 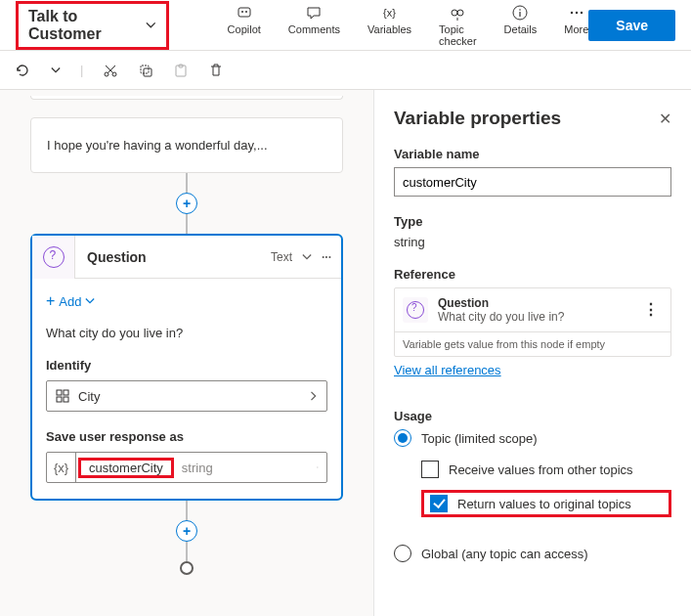 What do you see at coordinates (187, 467) in the screenshot?
I see `variable-select: {x} customerCity string` at bounding box center [187, 467].